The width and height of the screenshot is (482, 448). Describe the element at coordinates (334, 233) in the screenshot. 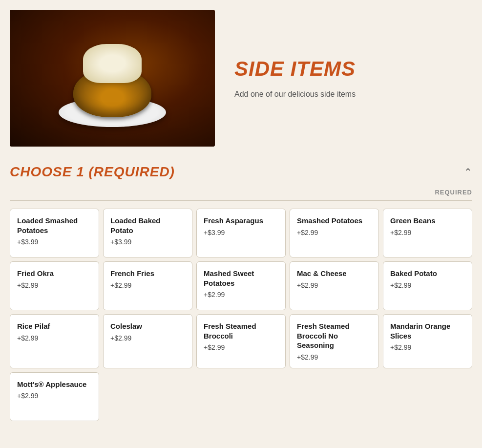

I see `item-card: Smashed Potatoes+$2.99` at that location.